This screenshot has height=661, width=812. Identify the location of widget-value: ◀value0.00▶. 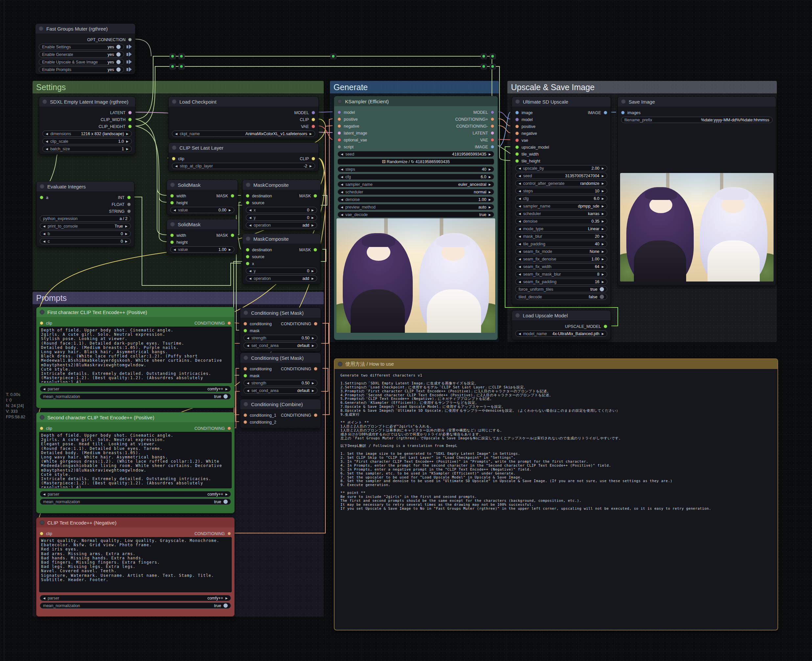
(202, 210).